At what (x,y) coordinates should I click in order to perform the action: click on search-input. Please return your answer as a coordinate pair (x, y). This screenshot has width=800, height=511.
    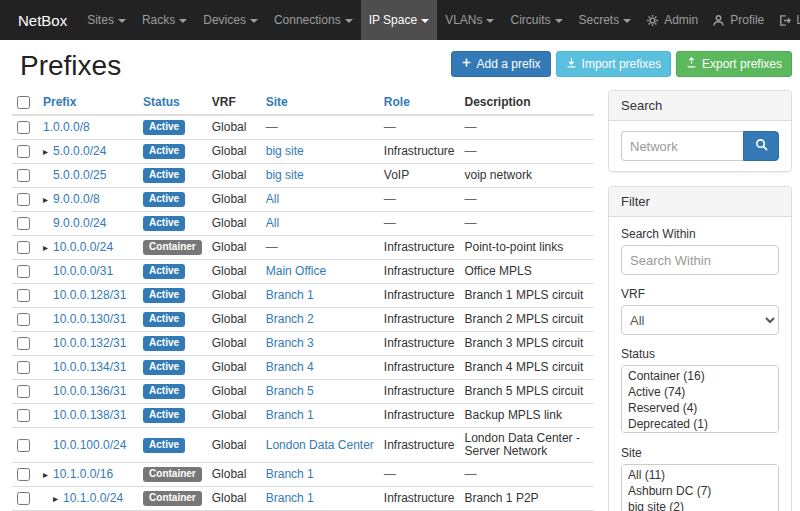
    Looking at the image, I should click on (682, 146).